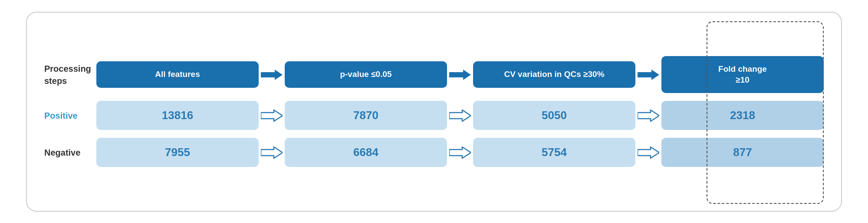  Describe the element at coordinates (366, 116) in the screenshot. I see `positive-value-2: 7870` at that location.